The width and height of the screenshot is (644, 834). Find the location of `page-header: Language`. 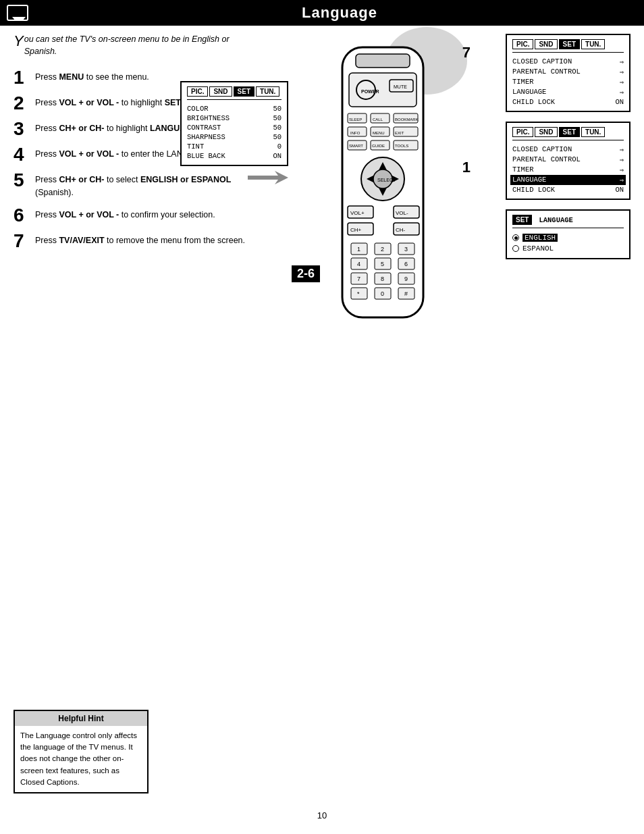

page-header: Language is located at coordinates (322, 13).